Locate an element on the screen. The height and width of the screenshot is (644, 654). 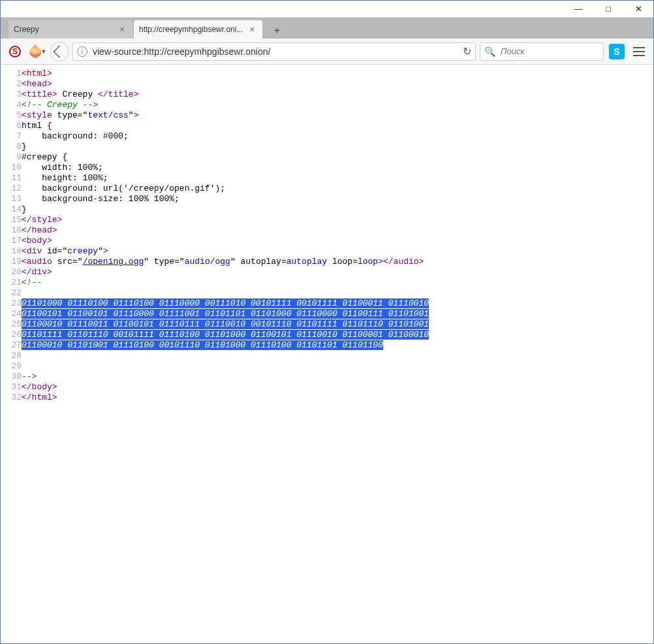
source-line: 9#creepy { is located at coordinates (215, 157).